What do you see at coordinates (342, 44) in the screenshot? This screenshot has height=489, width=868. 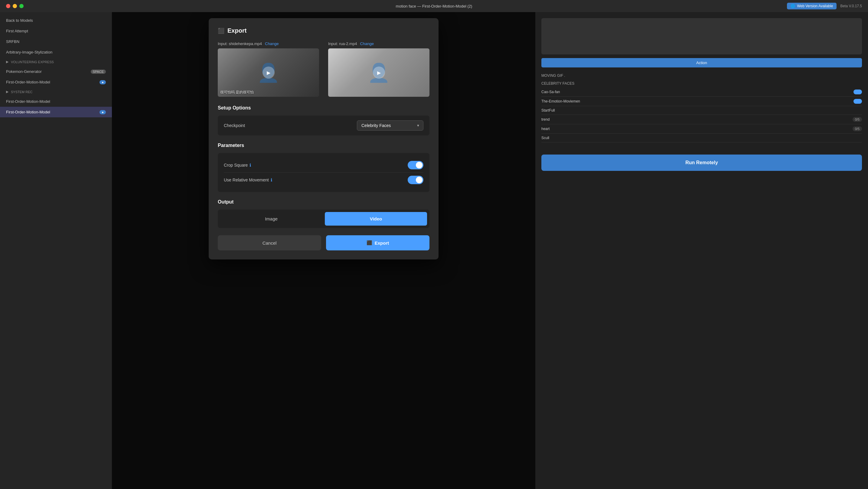 I see `input-filename-2: Input: rua-2.mp4` at bounding box center [342, 44].